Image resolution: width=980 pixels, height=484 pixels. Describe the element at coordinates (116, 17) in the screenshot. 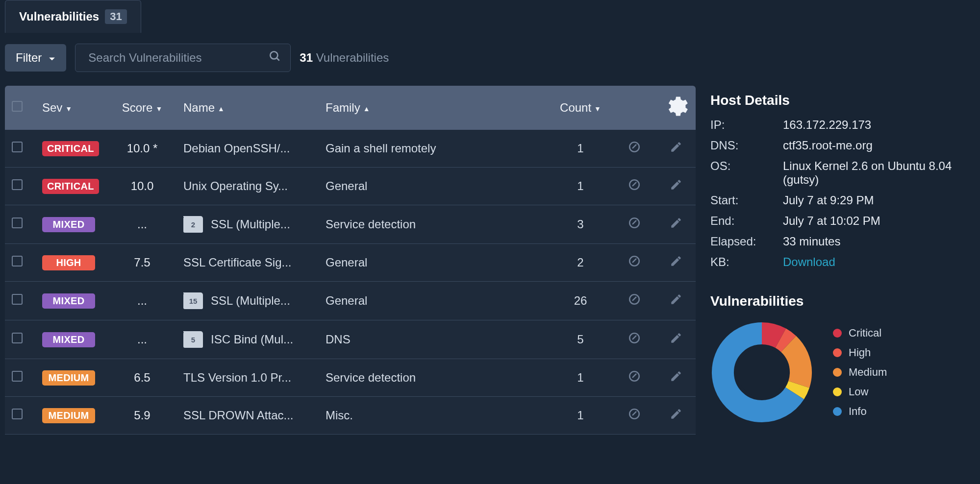

I see `tab-count-badge: 31` at that location.